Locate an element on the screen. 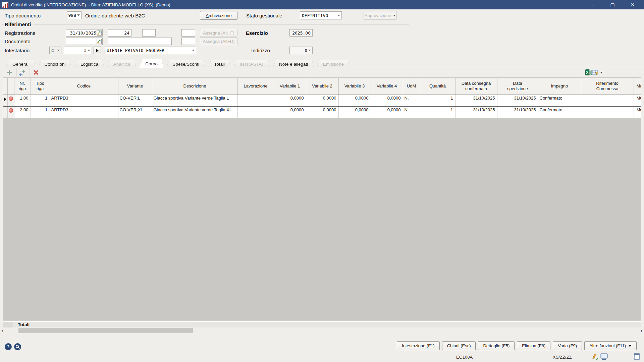 Image resolution: width=644 pixels, height=362 pixels. intestatario-type-combo: C is located at coordinates (55, 50).